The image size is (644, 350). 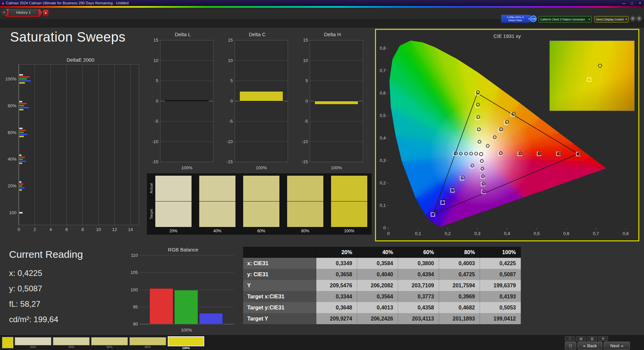 What do you see at coordinates (257, 34) in the screenshot?
I see `delta-c-chart-title: Delta C` at bounding box center [257, 34].